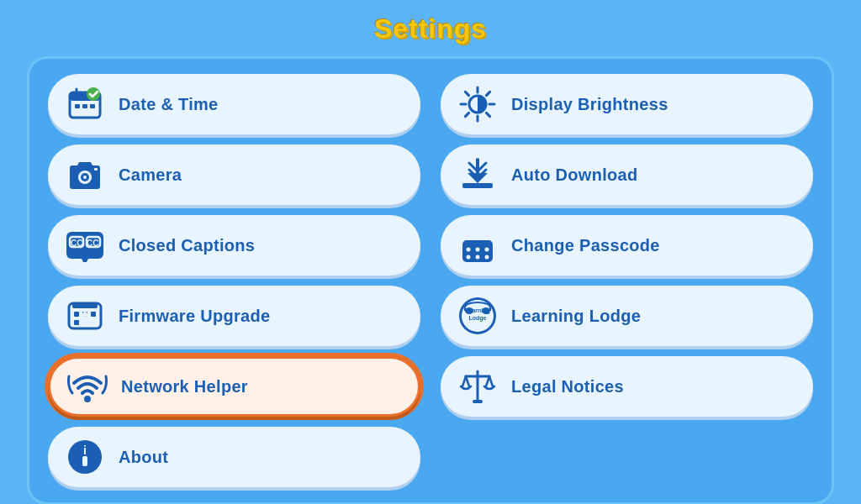  Describe the element at coordinates (85, 175) in the screenshot. I see `camera-icon` at that location.